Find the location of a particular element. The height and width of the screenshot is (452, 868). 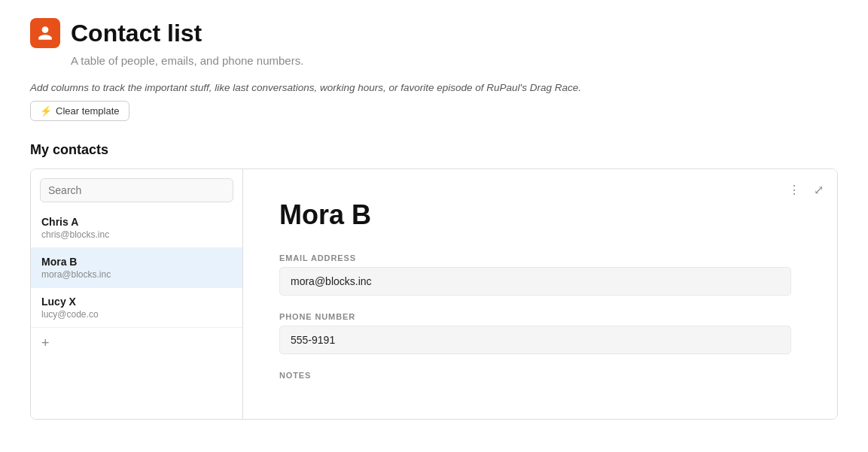

contact-email: lucy@code.co is located at coordinates (137, 314).